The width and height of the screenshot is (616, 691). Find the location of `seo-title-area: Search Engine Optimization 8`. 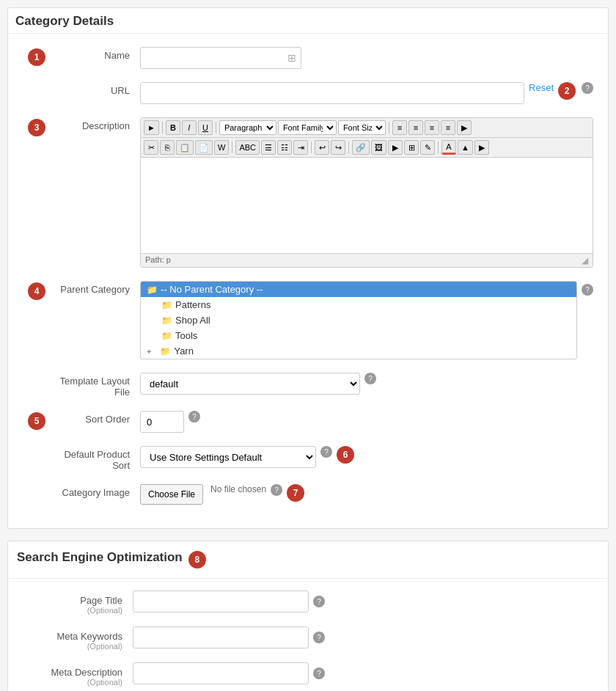

seo-title-area: Search Engine Optimization 8 is located at coordinates (308, 560).